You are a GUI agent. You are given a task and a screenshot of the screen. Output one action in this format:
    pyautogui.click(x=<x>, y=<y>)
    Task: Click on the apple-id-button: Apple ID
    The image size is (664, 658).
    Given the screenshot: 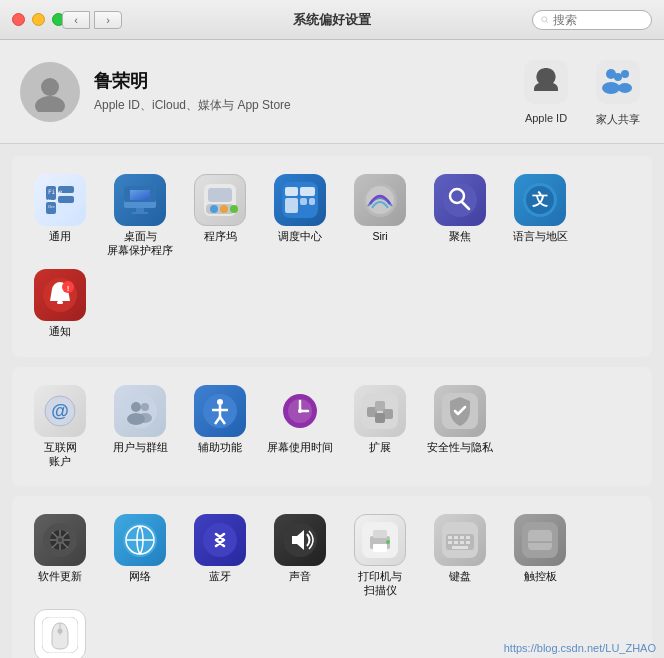 What is the action you would take?
    pyautogui.click(x=546, y=90)
    